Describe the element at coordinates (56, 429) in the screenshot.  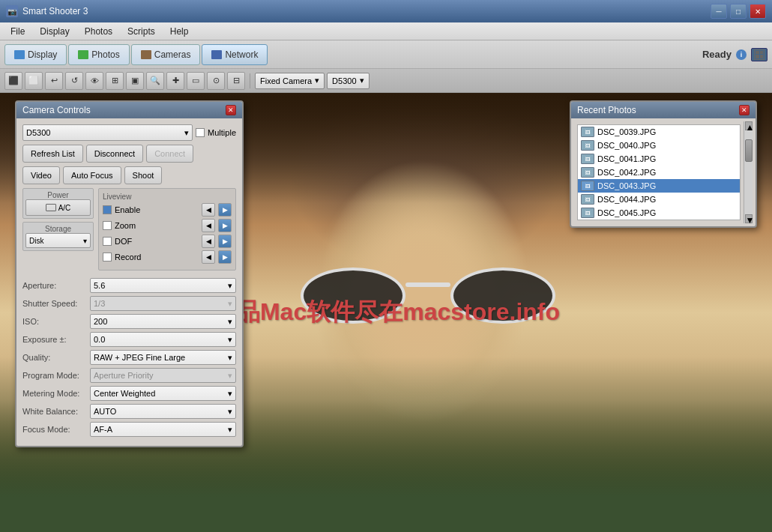
I see `field-label-8: Focus Mode:` at that location.